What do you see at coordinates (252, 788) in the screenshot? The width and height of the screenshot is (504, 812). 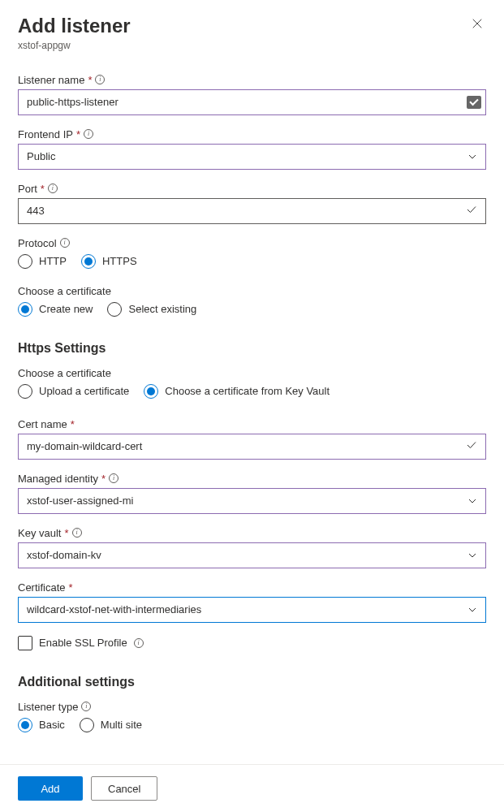 I see `panel-footer: Add Cancel` at bounding box center [252, 788].